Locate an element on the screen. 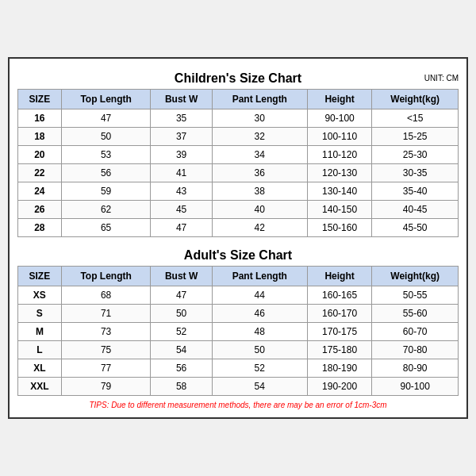 The width and height of the screenshot is (476, 476). cell-weight: 35-40 is located at coordinates (416, 192).